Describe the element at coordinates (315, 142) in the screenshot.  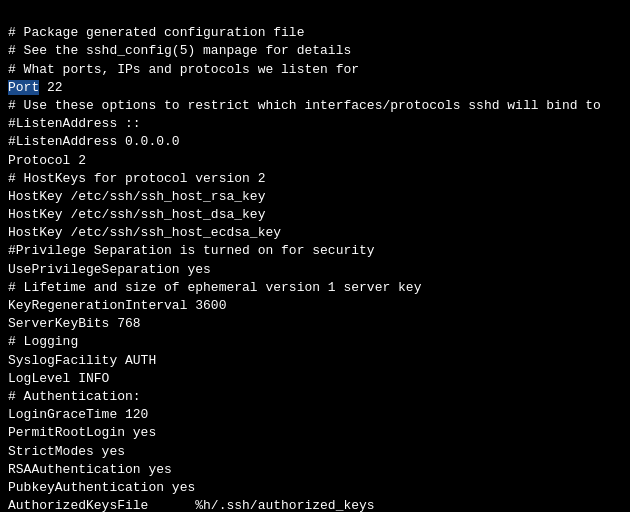
I see `code-line: #ListenAddress 0.0.0.0` at that location.